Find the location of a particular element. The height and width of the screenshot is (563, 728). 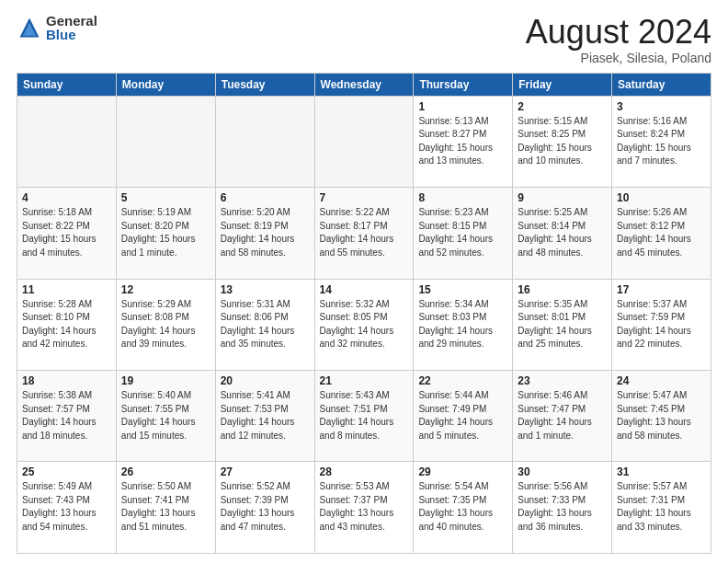

day-info: Sunrise: 5:40 AM Sunset: 7:55 PM Dayligh… is located at coordinates (165, 416).